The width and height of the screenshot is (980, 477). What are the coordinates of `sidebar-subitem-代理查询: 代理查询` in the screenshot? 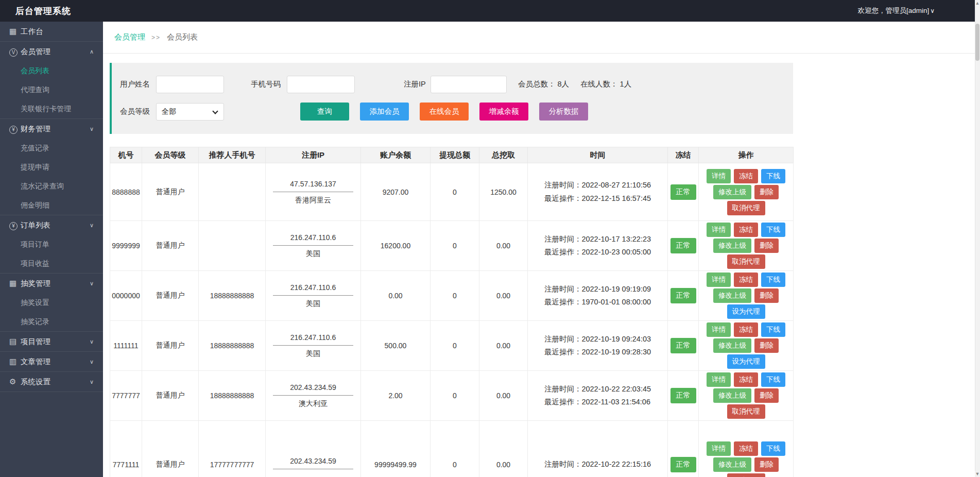 It's located at (51, 90).